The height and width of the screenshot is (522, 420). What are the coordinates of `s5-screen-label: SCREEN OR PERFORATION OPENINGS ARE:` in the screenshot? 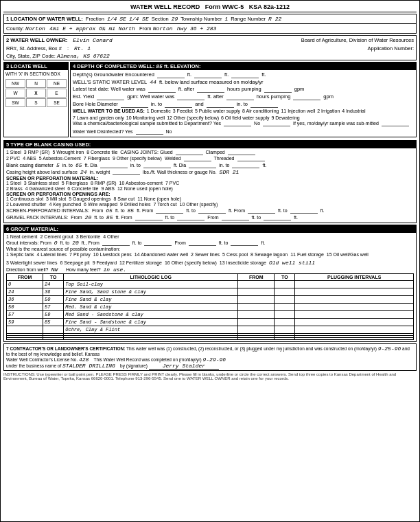 It's located at (210, 194).